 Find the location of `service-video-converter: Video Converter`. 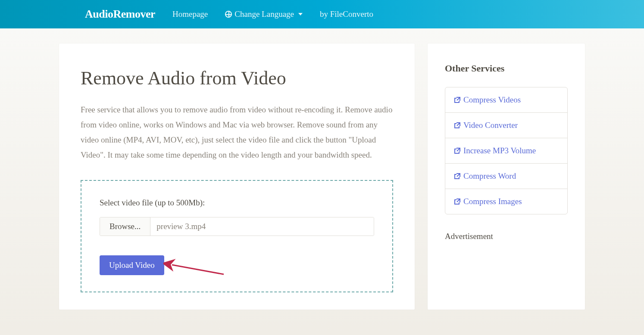

service-video-converter: Video Converter is located at coordinates (506, 126).